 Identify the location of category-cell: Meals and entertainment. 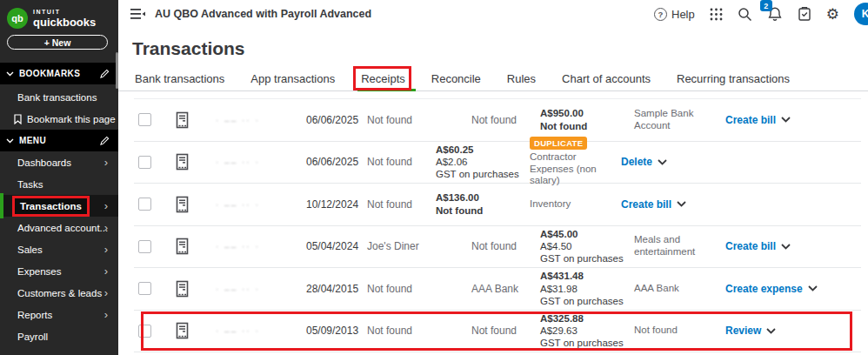
(680, 246).